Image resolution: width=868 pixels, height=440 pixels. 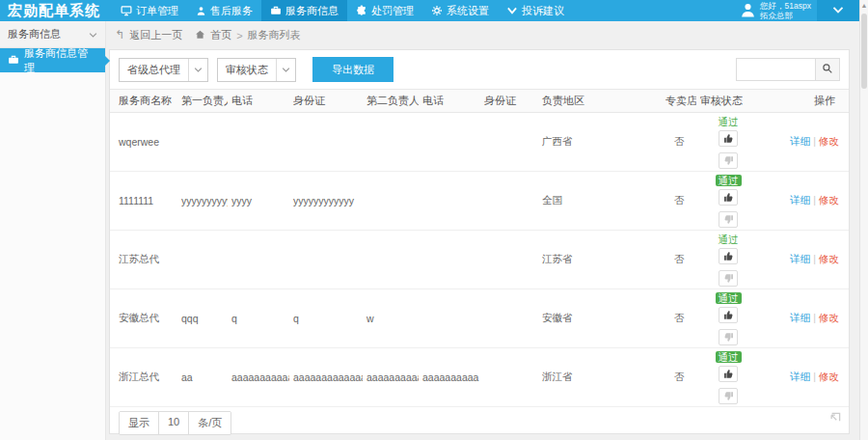 What do you see at coordinates (342, 11) in the screenshot?
I see `top-nav: 订单管理 售后服务 服务商信息 处罚管理 系统设置 投诉建议` at bounding box center [342, 11].